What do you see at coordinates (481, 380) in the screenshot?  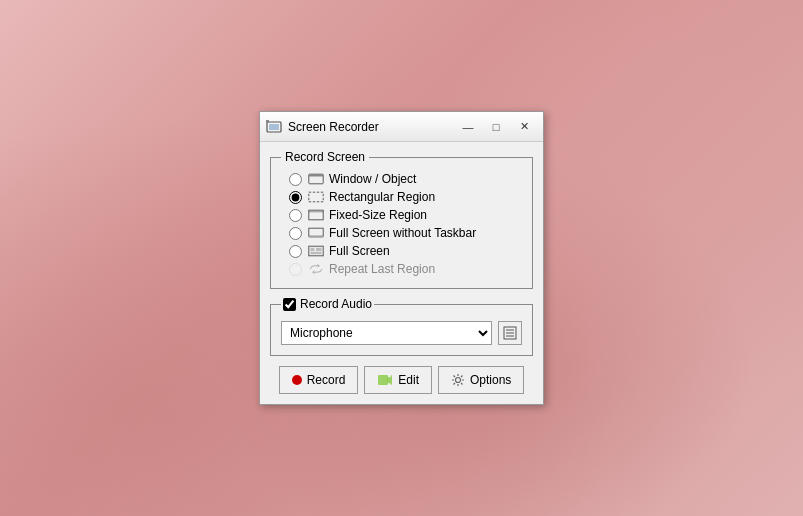 I see `options-button: Options` at bounding box center [481, 380].